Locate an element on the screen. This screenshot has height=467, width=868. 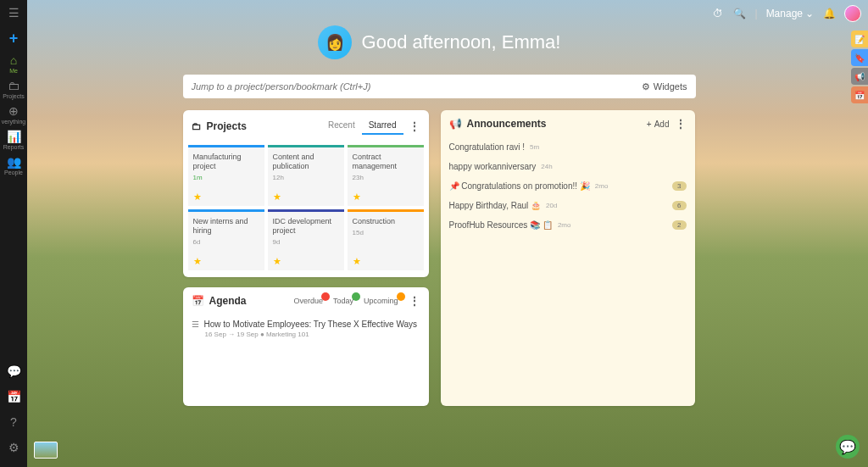
home-icon: ⌂ is located at coordinates (14, 60).